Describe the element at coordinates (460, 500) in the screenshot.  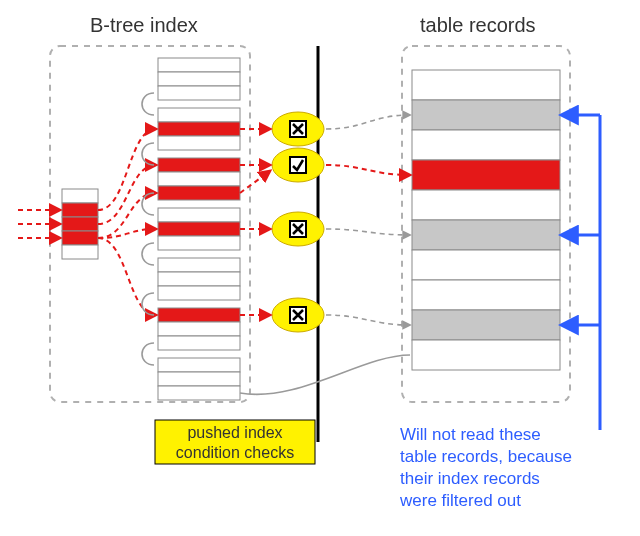
I see `svg-text: were filtered out` at that location.